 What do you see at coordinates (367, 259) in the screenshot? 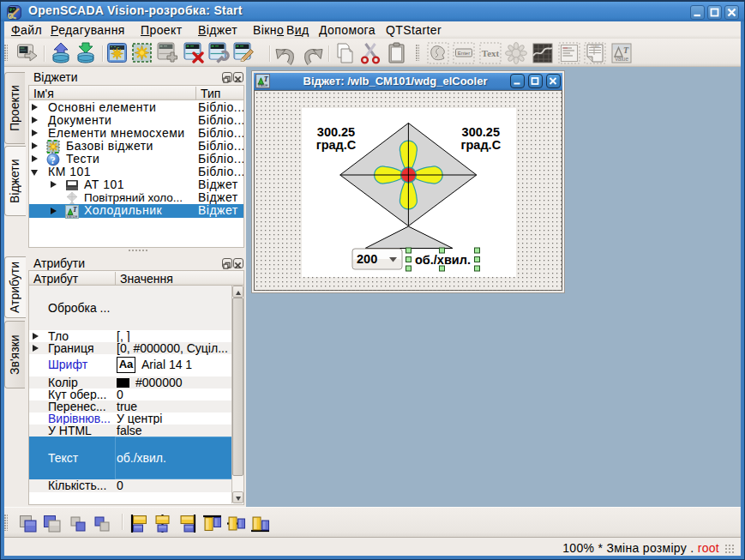
I see `svg-text: 200` at bounding box center [367, 259].